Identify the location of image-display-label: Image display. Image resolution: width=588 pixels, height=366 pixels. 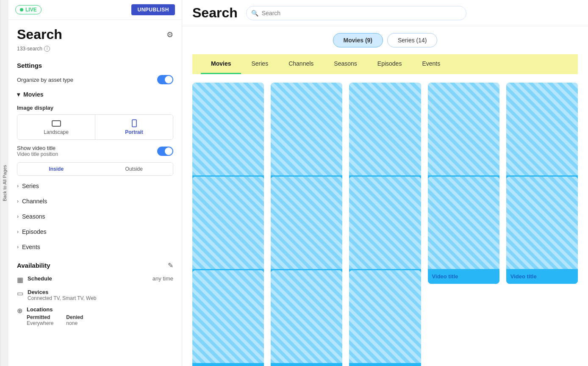
(95, 107).